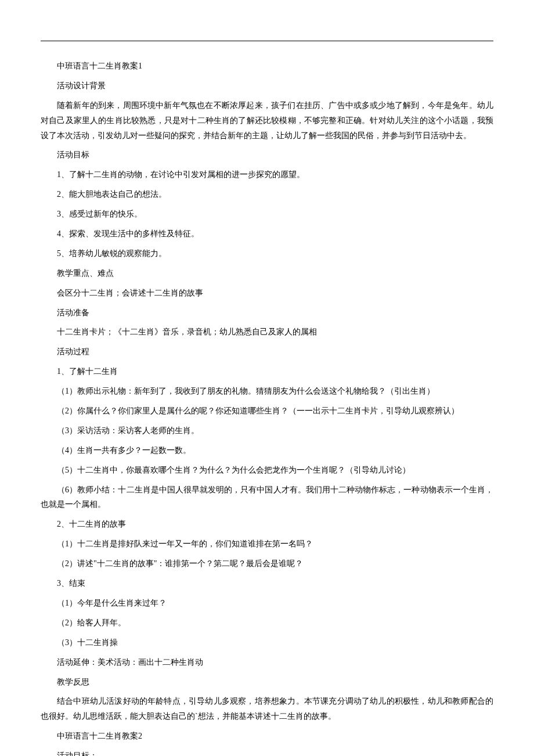  What do you see at coordinates (267, 524) in the screenshot?
I see `procedure-heading: 2、十二生肖的故事` at bounding box center [267, 524].